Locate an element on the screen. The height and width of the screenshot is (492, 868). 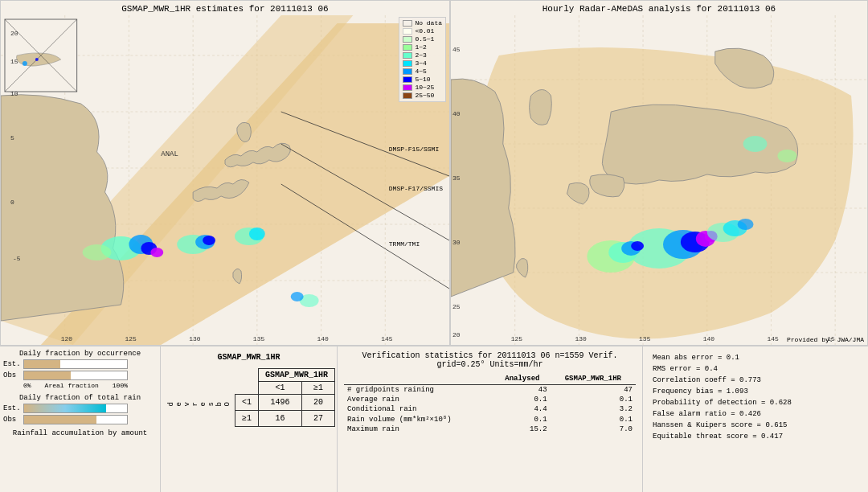
metric-7: Equitable threat score = 0.417 is located at coordinates (723, 437).